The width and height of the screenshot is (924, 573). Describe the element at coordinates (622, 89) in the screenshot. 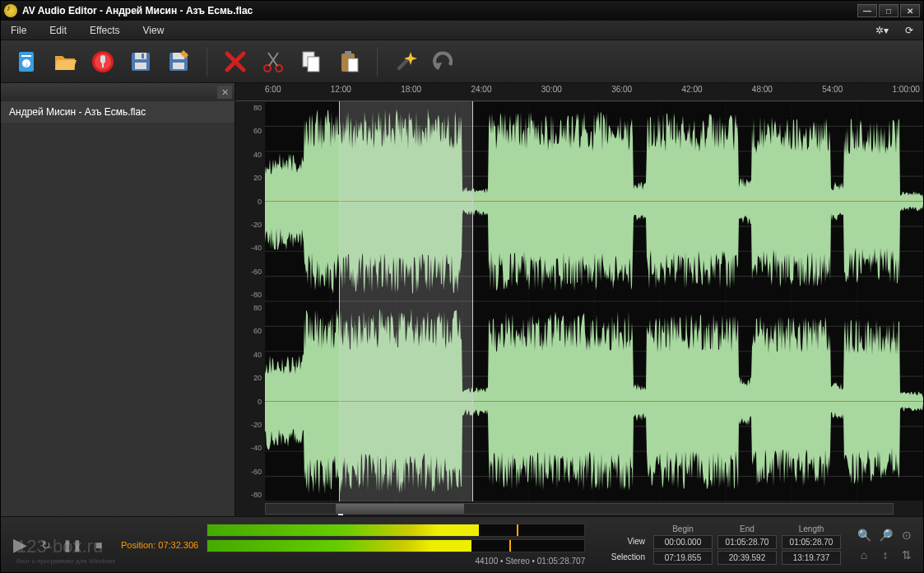

I see `ruler-tick: 36:00` at that location.